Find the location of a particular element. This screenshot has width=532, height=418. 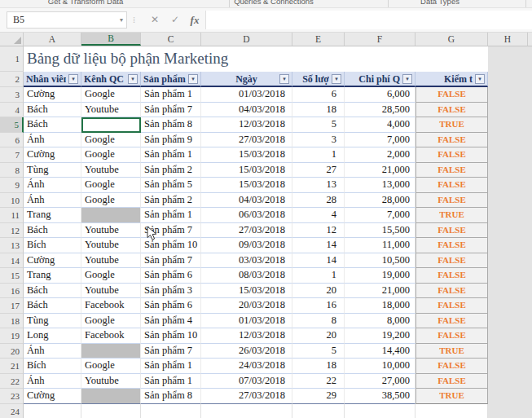

column-header-b: B is located at coordinates (111, 39).